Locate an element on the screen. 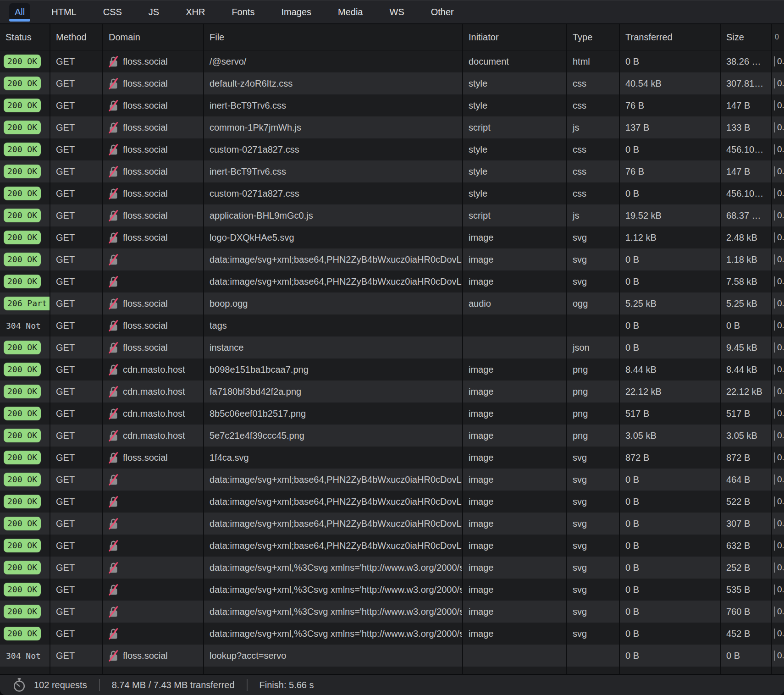 The width and height of the screenshot is (784, 695). table-row: 200 OK GET cdn.masto.host 8b5c06eef01b25… is located at coordinates (392, 414).